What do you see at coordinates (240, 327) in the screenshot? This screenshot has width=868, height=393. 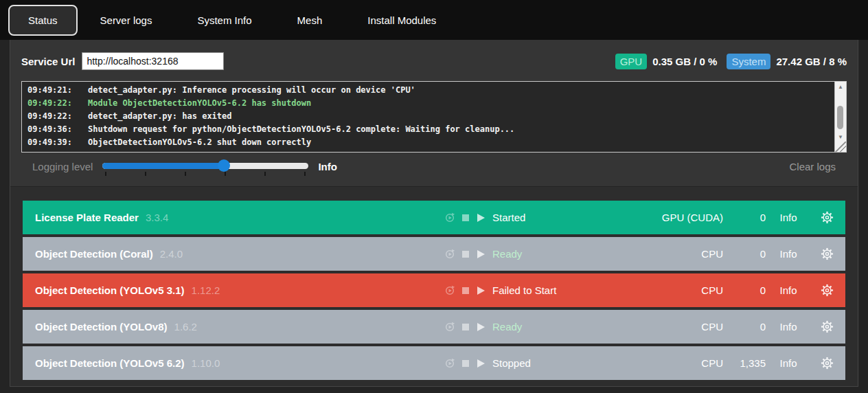 I see `module-title: Object Detection (YOLOv8) 1.6.2` at bounding box center [240, 327].